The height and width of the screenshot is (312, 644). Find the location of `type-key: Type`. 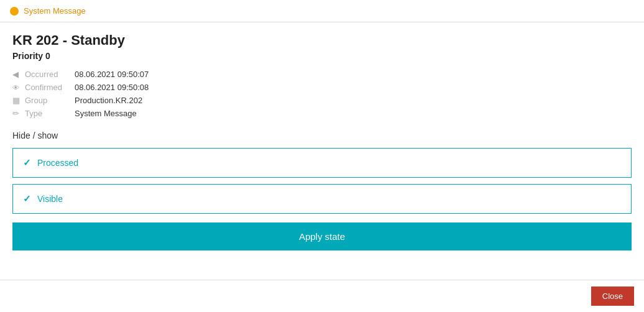

type-key: Type is located at coordinates (50, 113).